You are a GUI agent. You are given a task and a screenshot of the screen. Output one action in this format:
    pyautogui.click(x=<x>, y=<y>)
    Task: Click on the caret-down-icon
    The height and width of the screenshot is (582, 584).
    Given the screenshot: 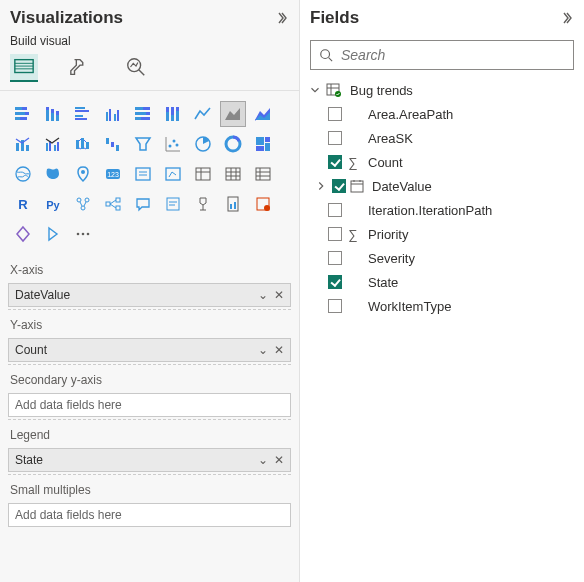 What is the action you would take?
    pyautogui.click(x=315, y=90)
    